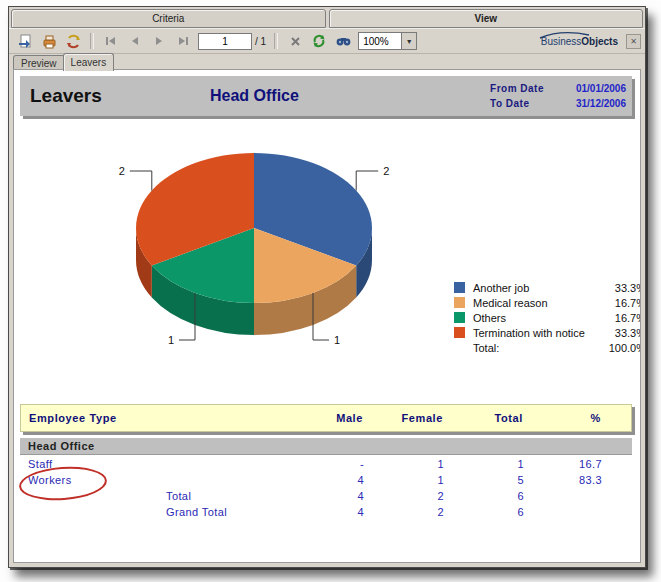 The height and width of the screenshot is (582, 661). What do you see at coordinates (327, 18) in the screenshot?
I see `main-tabstrip: Criteria View` at bounding box center [327, 18].